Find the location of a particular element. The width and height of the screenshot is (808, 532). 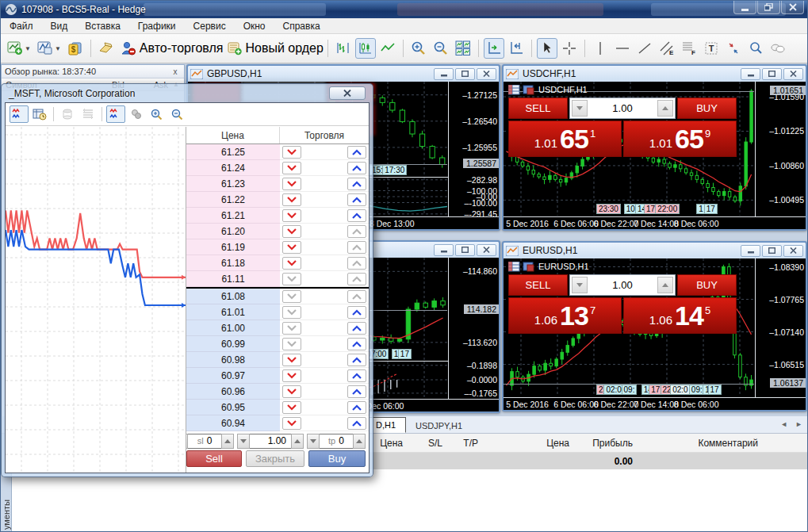

menu-item-Вид: Вид is located at coordinates (59, 26).